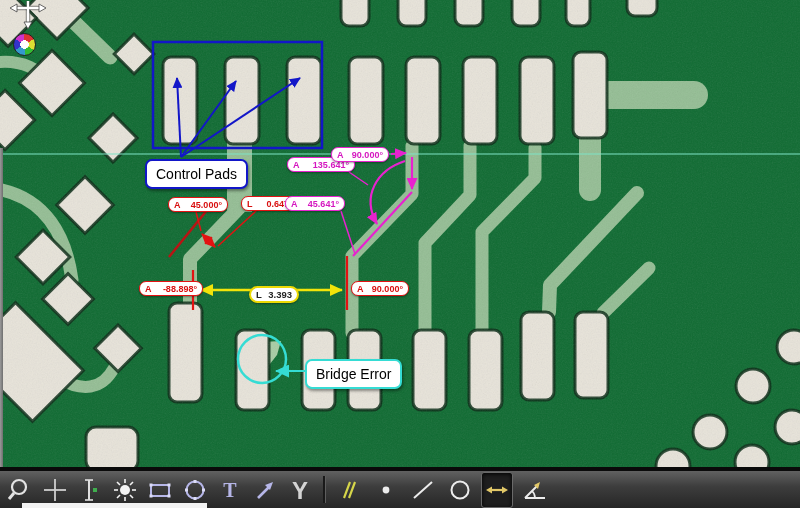  I want to click on label-value: -88.898°, so click(180, 289).